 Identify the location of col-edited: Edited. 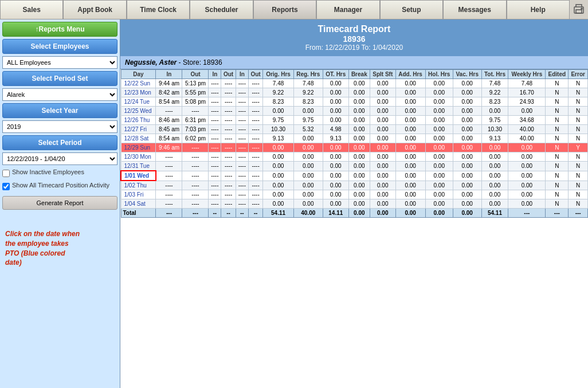
(557, 75).